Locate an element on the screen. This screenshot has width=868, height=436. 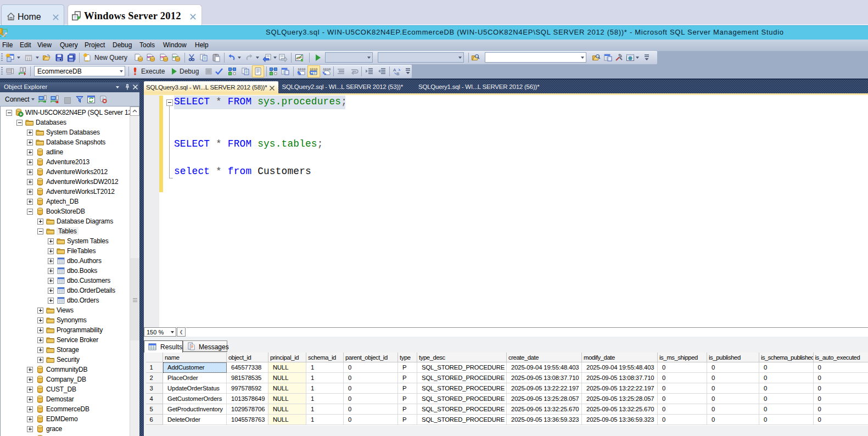
svg-text: B is located at coordinates (397, 74).